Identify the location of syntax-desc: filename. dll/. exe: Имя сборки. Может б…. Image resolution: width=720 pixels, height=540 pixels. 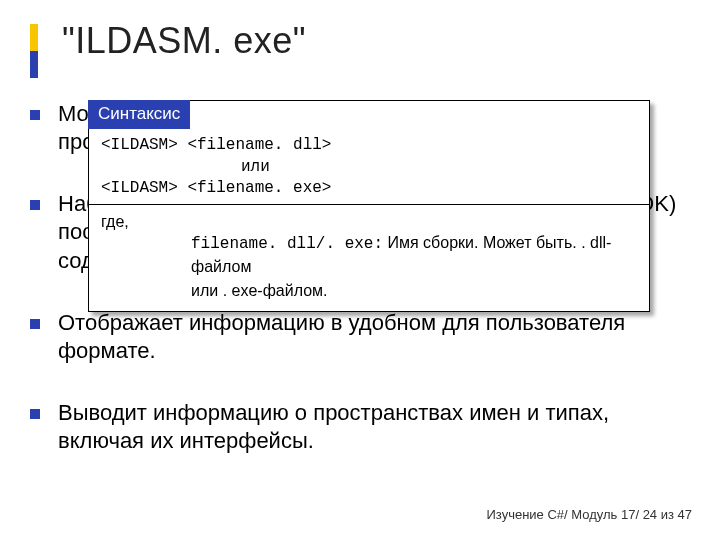
(369, 256).